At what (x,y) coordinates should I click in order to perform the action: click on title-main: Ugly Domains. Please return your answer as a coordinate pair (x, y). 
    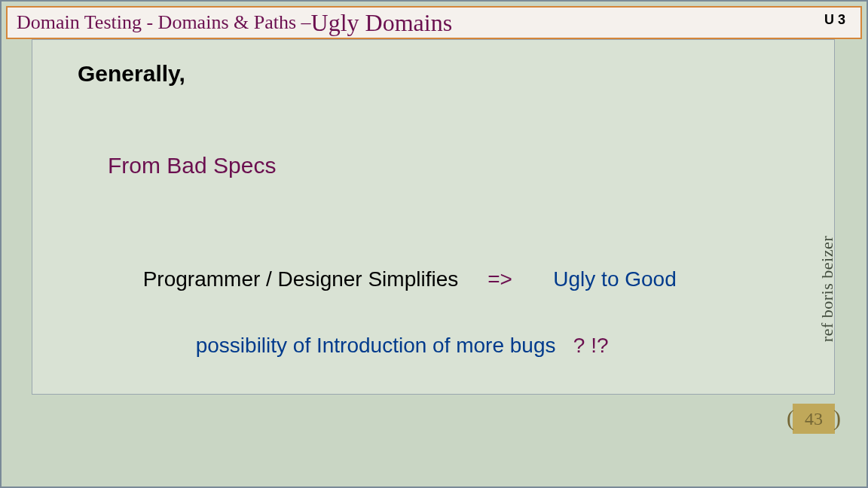
    Looking at the image, I should click on (382, 23).